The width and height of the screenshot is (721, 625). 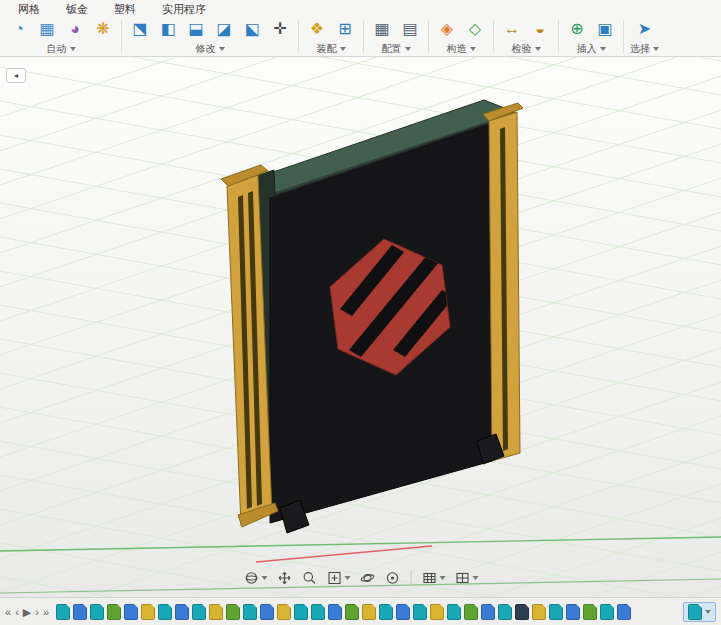 I want to click on move-copy-icon: ✛, so click(x=280, y=29).